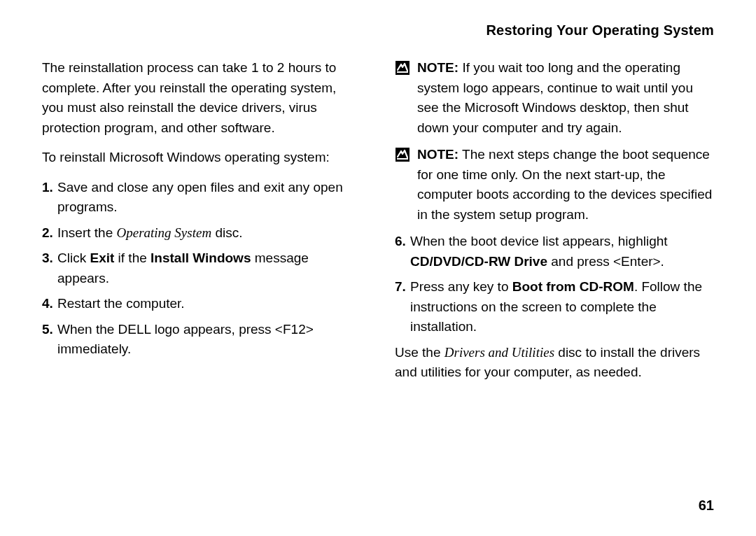 This screenshot has width=756, height=536. I want to click on step-5: 5. When the DELL logo appears, press <F1…, so click(202, 340).